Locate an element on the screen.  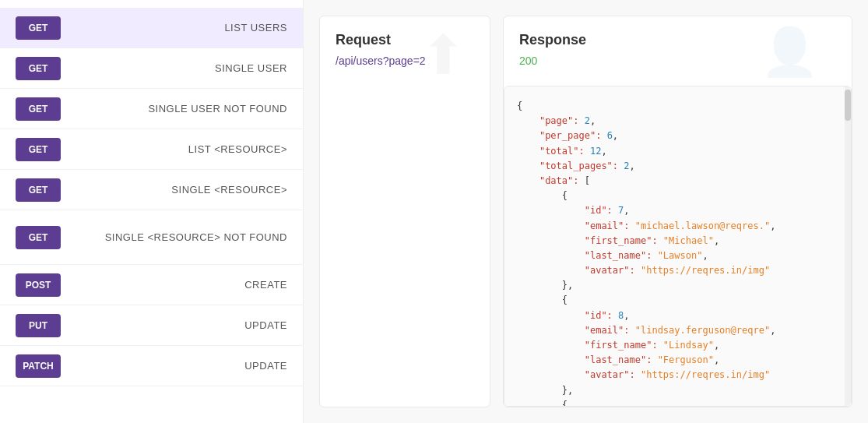
sidebar-item-single-resource-not-found: GETSINGLE <RESOURCE> NOT FOUND is located at coordinates (151, 238).